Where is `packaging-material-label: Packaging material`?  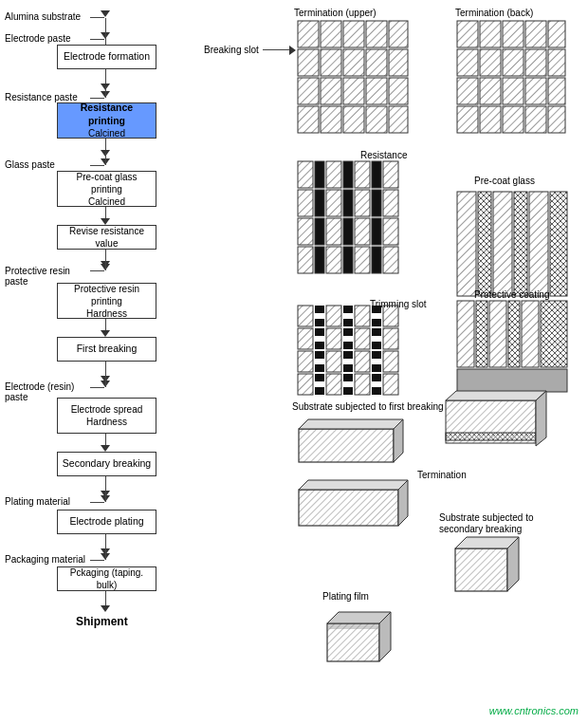
packaging-material-label: Packaging material is located at coordinates (46, 560).